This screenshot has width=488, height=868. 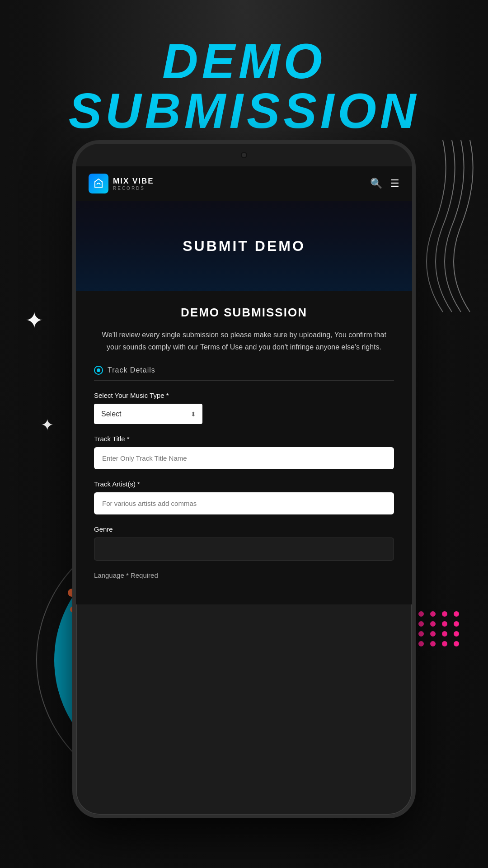 I want to click on genre-label: Genre, so click(x=244, y=529).